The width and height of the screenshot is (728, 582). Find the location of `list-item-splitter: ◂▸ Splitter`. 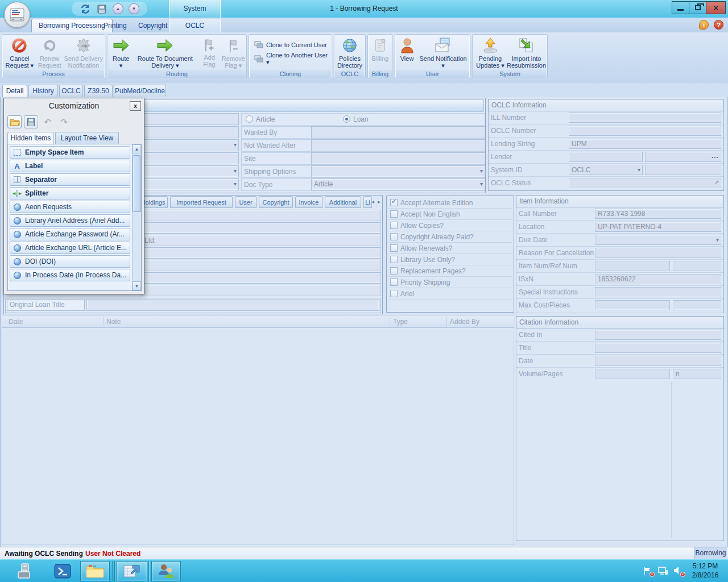

list-item-splitter: ◂▸ Splitter is located at coordinates (70, 193).